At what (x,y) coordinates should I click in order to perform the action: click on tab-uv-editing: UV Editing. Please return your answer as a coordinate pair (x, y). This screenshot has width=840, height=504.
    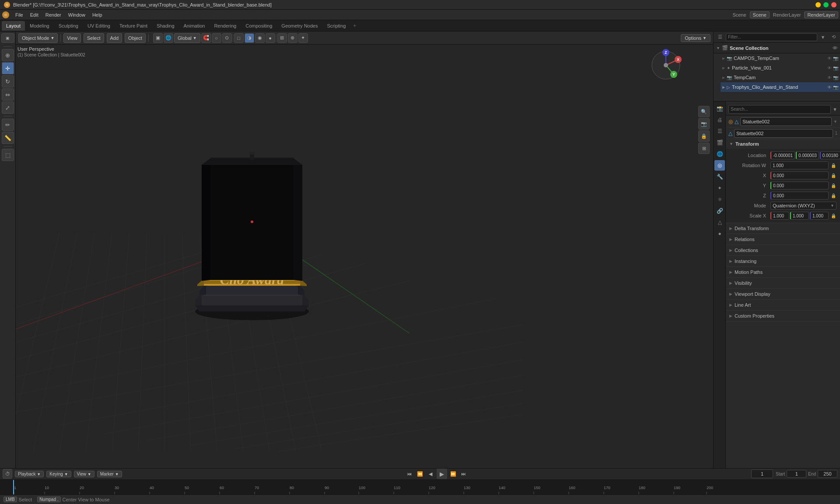
    Looking at the image, I should click on (99, 26).